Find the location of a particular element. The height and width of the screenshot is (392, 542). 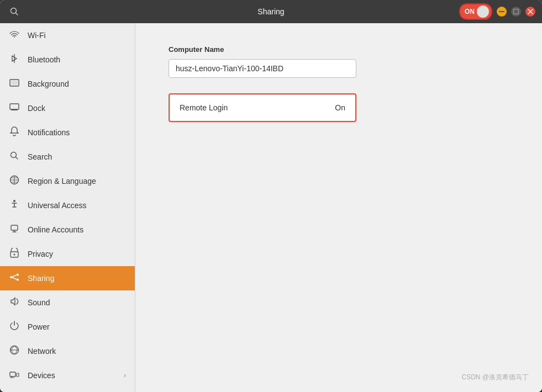

power-icon is located at coordinates (14, 327).